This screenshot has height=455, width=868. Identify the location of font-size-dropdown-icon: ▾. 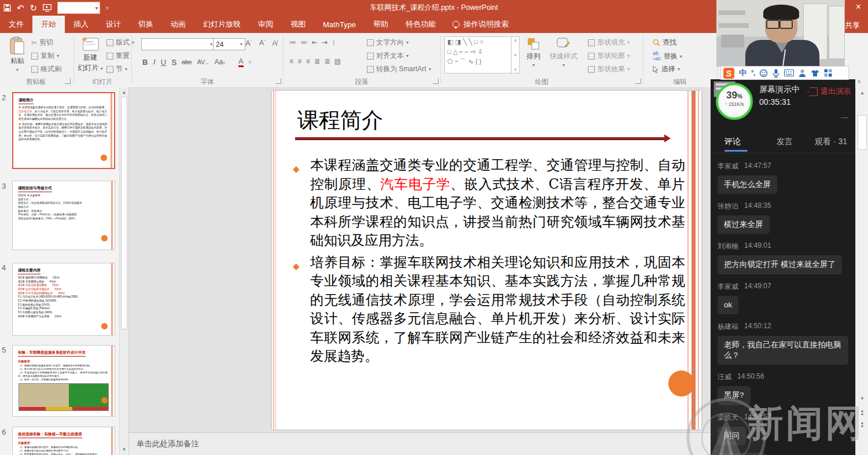
(241, 44).